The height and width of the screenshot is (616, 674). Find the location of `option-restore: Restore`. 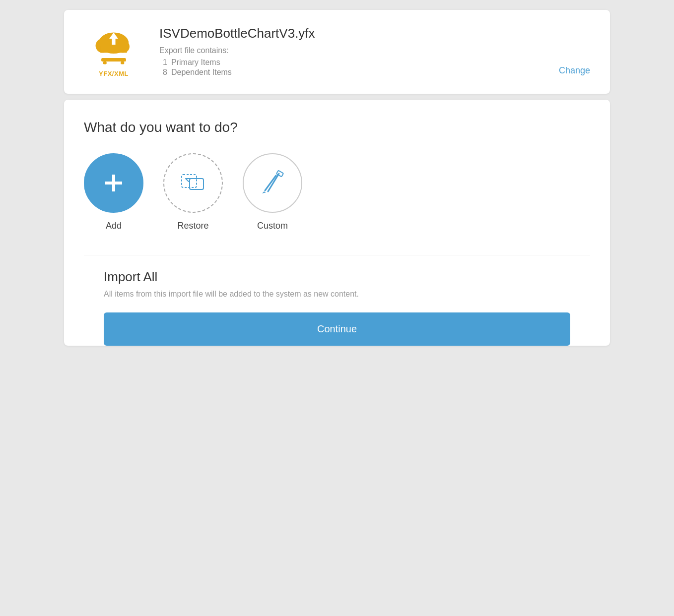

option-restore: Restore is located at coordinates (193, 192).